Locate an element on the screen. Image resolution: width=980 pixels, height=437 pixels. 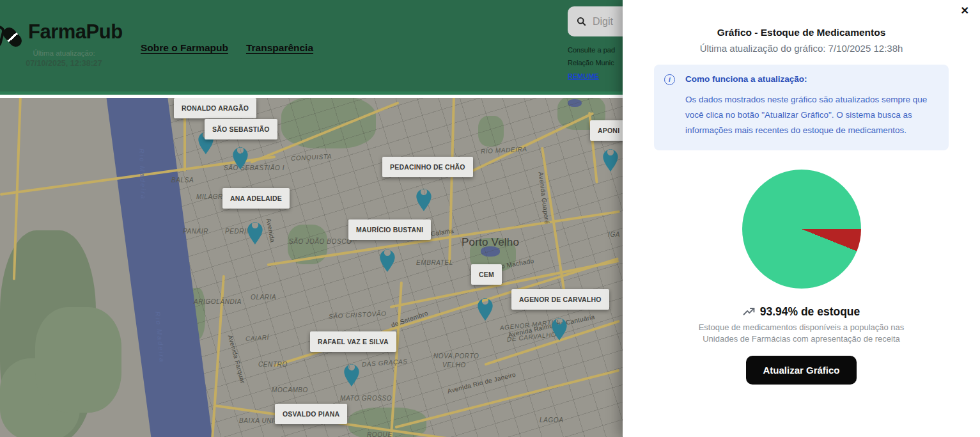
info-title: Como funciona a atualização: is located at coordinates (811, 79).